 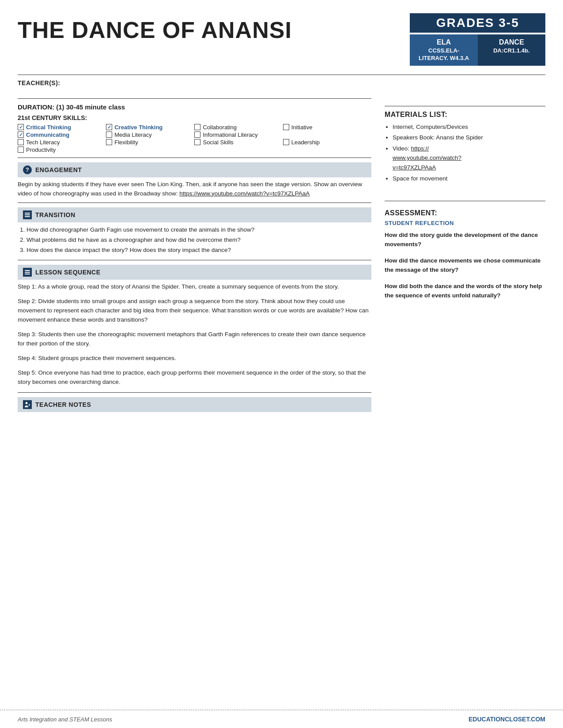 What do you see at coordinates (478, 23) in the screenshot?
I see `grades-label: GRADES 3-5` at bounding box center [478, 23].